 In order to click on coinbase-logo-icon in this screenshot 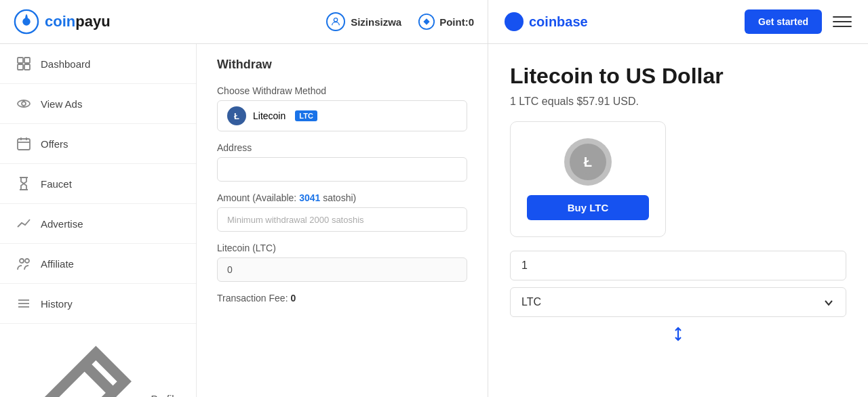, I will do `click(514, 22)`.